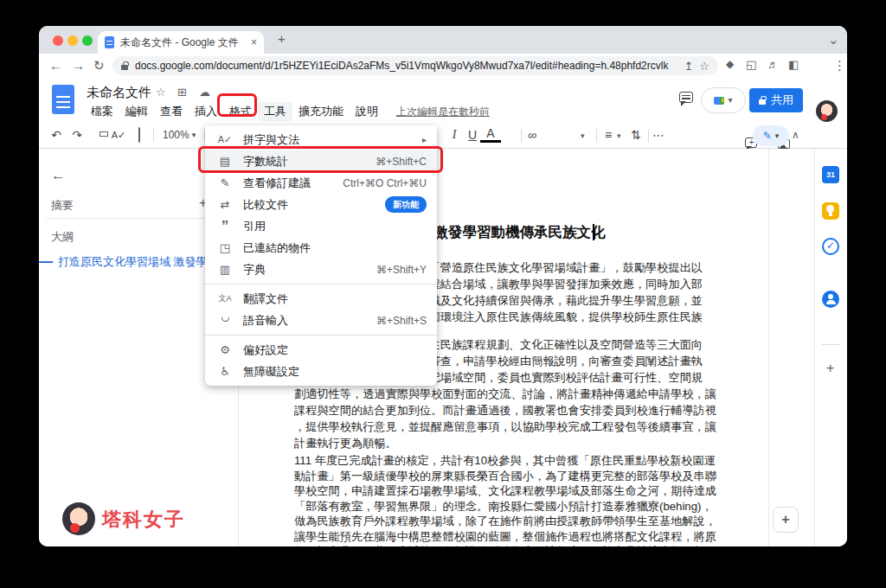 The image size is (886, 588). Describe the element at coordinates (119, 135) in the screenshot. I see `spellcheck-icon: A✓` at that location.